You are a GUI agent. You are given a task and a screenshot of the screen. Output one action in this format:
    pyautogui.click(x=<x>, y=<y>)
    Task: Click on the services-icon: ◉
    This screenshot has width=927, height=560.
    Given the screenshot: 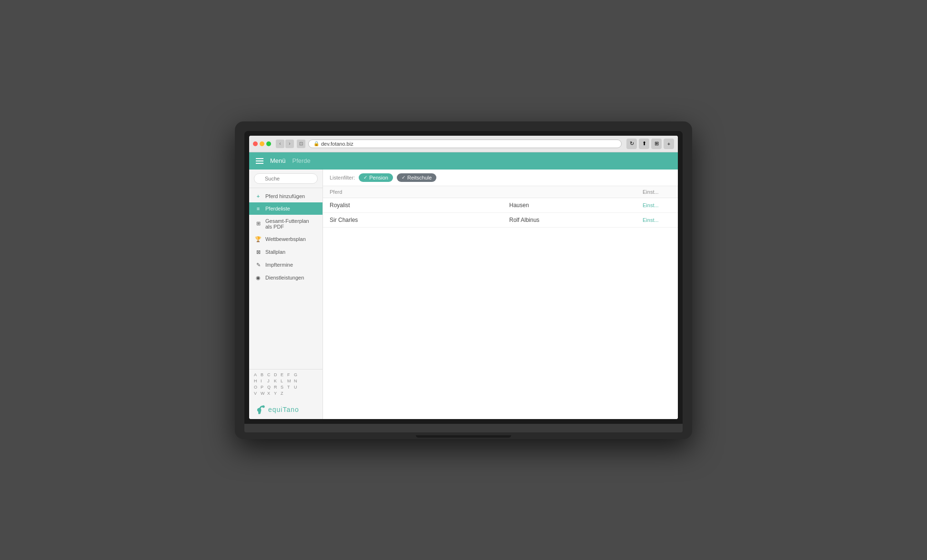 What is the action you would take?
    pyautogui.click(x=258, y=278)
    